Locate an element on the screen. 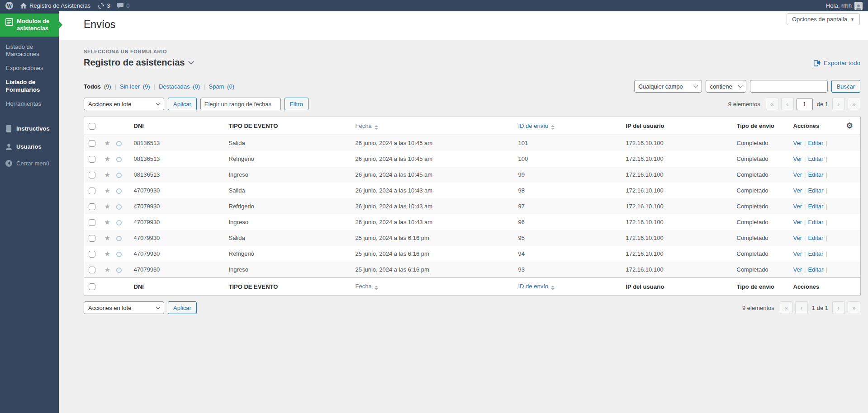 The image size is (868, 413). my-account-menu: Hola, rrhh is located at coordinates (844, 6).